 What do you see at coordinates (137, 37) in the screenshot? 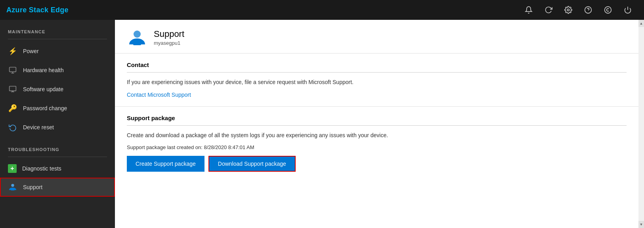
I see `page-icon` at bounding box center [137, 37].